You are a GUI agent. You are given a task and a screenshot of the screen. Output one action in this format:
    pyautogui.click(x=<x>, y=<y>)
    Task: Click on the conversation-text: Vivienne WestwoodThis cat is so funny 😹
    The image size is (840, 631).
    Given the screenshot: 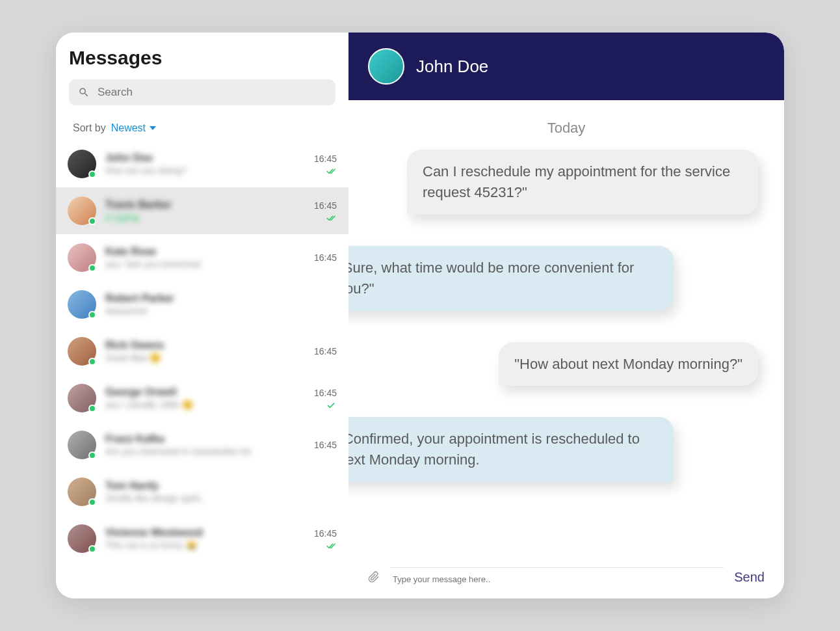 What is the action you would take?
    pyautogui.click(x=205, y=539)
    